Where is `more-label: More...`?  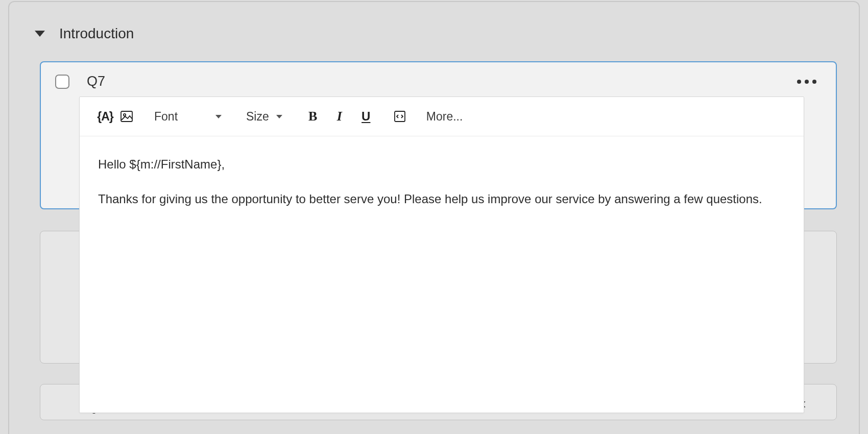 more-label: More... is located at coordinates (445, 116).